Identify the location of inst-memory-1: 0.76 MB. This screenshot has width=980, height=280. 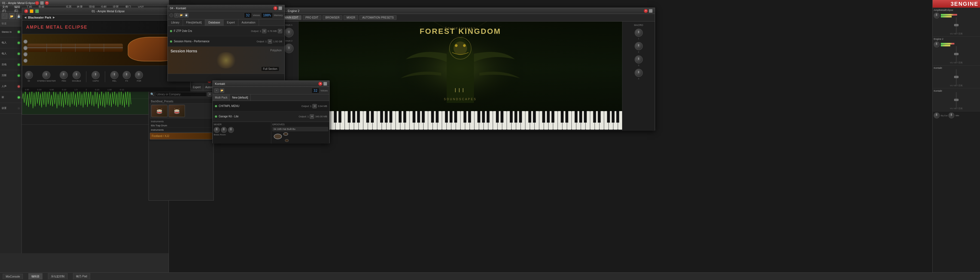
(272, 31).